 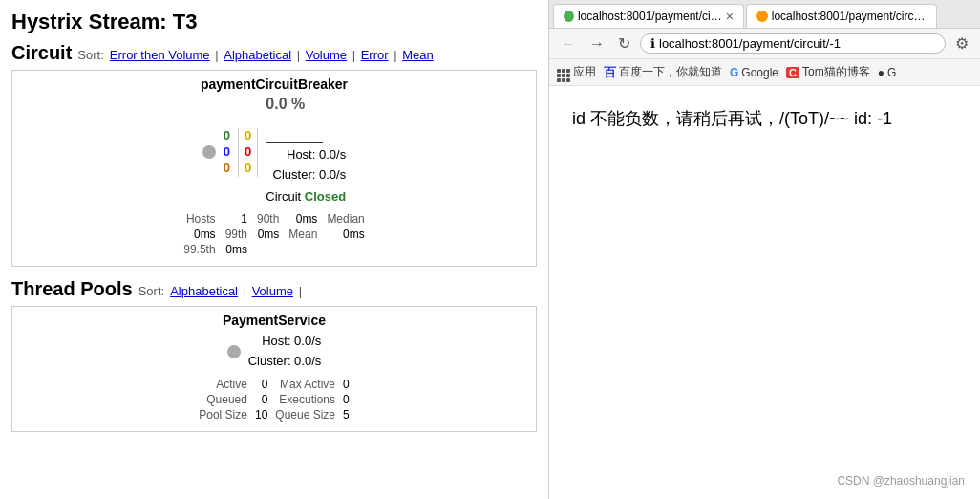 What do you see at coordinates (90, 55) in the screenshot?
I see `circuit-sort-label: Sort:` at bounding box center [90, 55].